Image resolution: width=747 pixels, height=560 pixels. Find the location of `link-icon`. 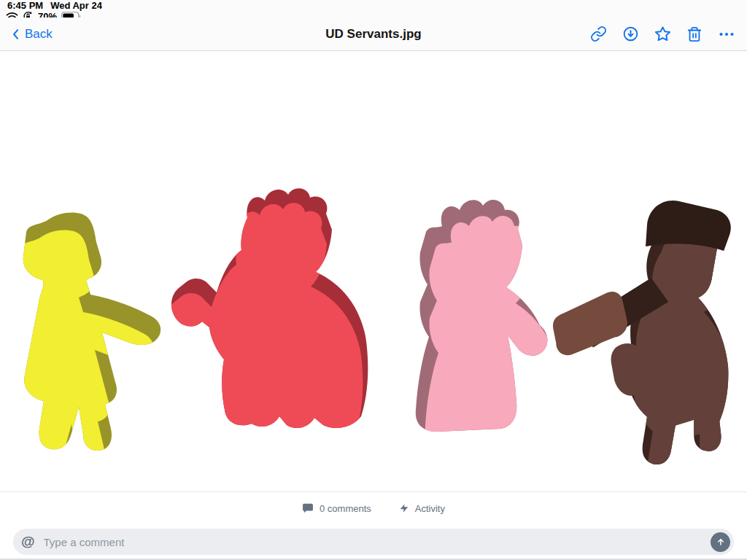

link-icon is located at coordinates (598, 34).